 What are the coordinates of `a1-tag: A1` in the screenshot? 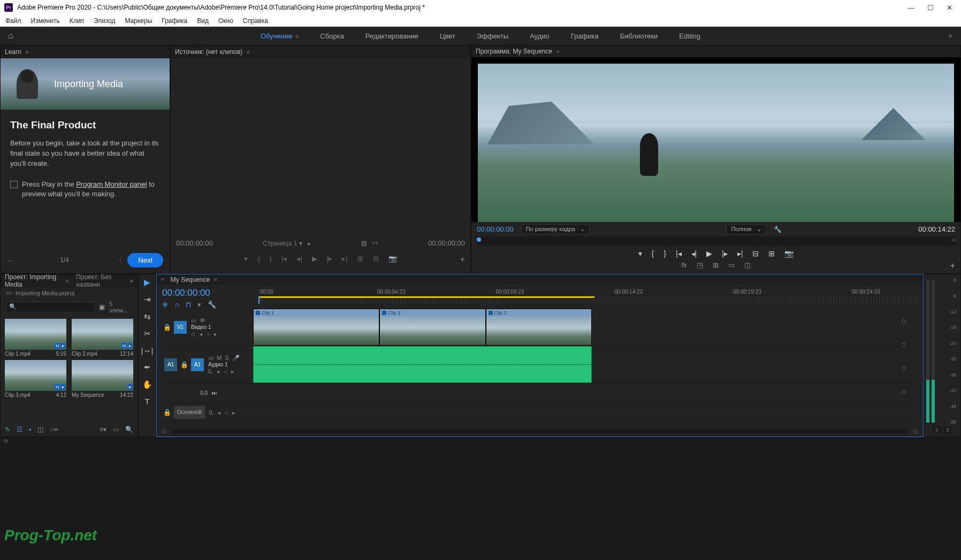 It's located at (197, 365).